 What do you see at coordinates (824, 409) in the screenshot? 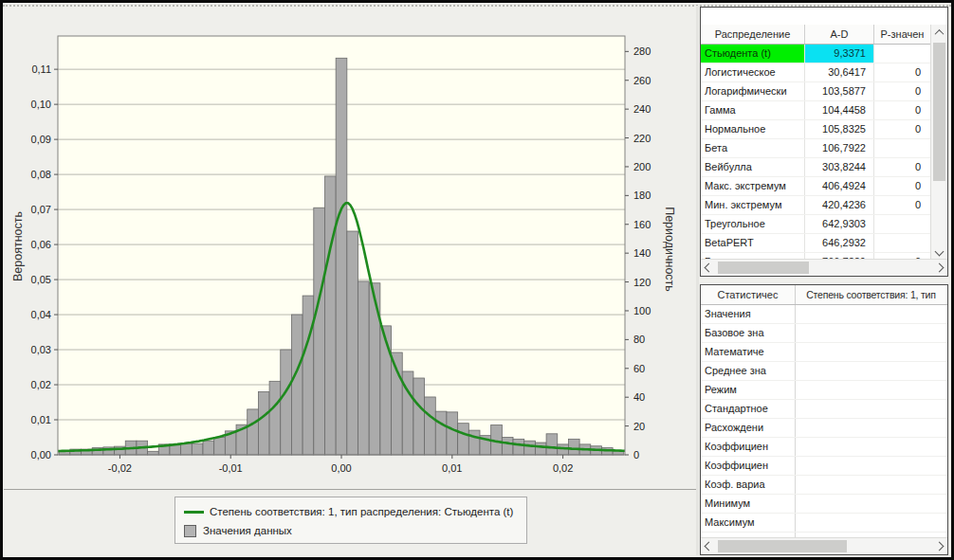
I see `list-item: Стандартное` at bounding box center [824, 409].